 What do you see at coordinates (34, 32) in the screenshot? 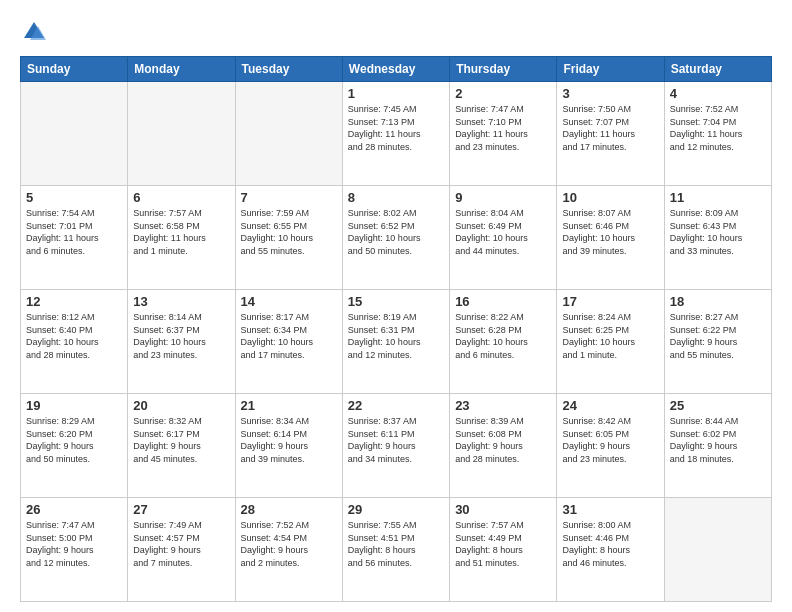
I see `logo-icon` at bounding box center [34, 32].